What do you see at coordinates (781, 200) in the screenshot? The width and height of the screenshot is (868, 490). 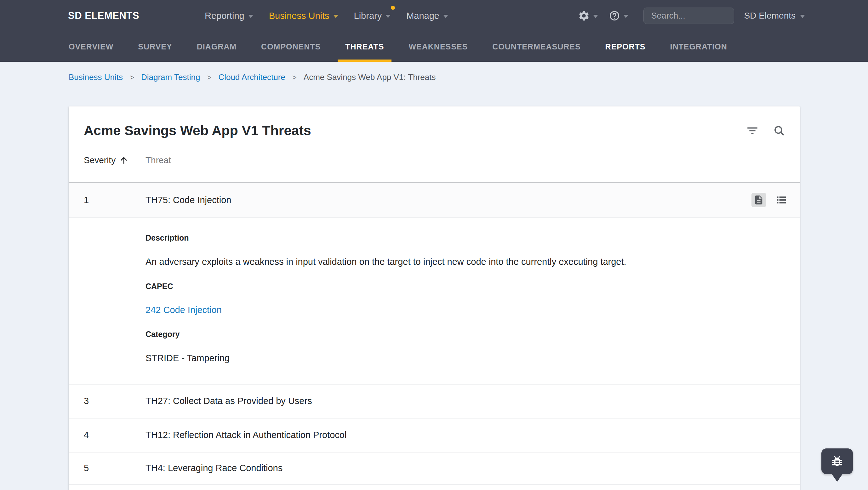 I see `countermeasures-list-button` at bounding box center [781, 200].